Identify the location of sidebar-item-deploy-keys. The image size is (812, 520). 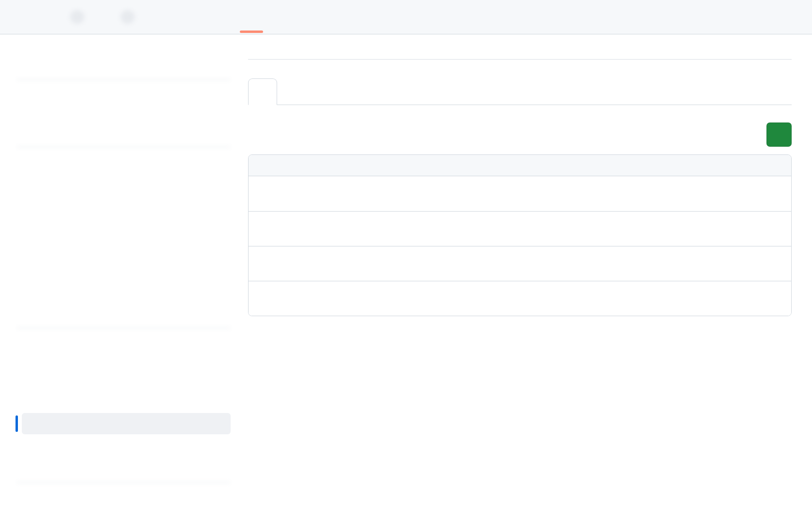
(124, 378).